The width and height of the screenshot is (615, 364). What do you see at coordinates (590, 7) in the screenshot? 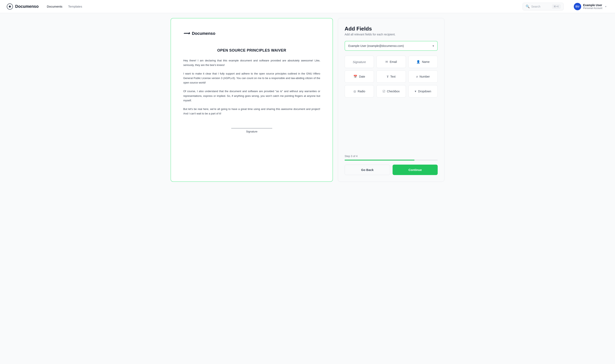
I see `user-menu: EU Example User Personal Account ▾` at bounding box center [590, 7].